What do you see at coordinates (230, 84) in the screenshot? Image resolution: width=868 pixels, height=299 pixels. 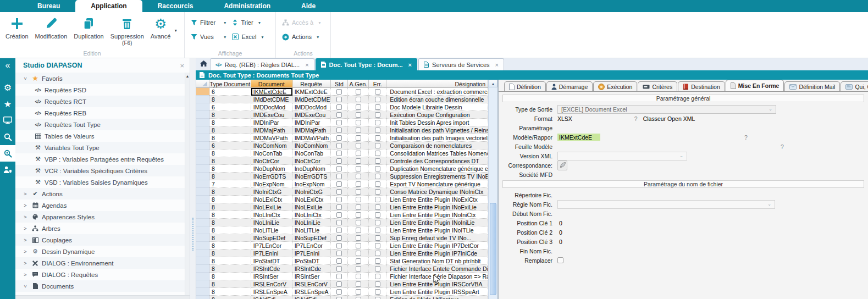 I see `column-header-type-document: Type Document` at bounding box center [230, 84].